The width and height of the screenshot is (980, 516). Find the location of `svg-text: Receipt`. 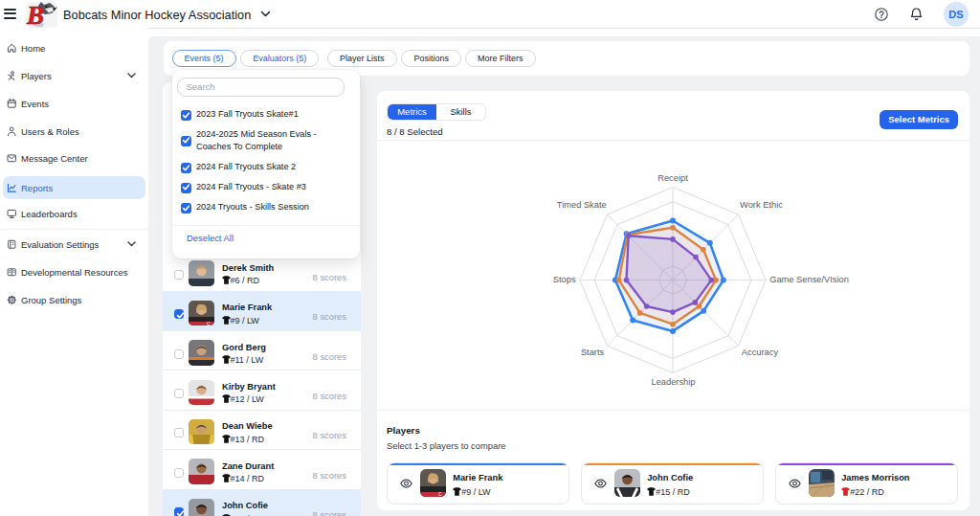

svg-text: Receipt is located at coordinates (673, 178).